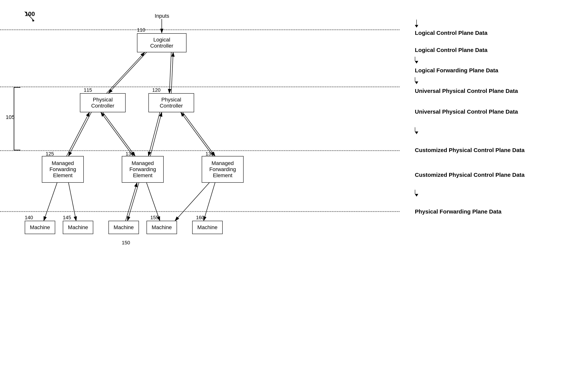 This screenshot has height=365, width=588. I want to click on rp-section-3: Customized Physical Control Plane Data P…, so click(500, 192).